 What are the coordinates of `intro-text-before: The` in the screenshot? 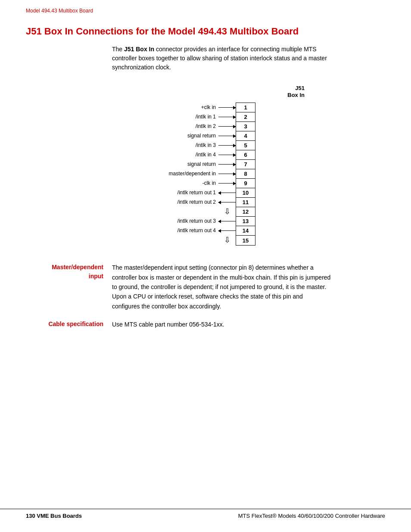 It's located at (118, 49).